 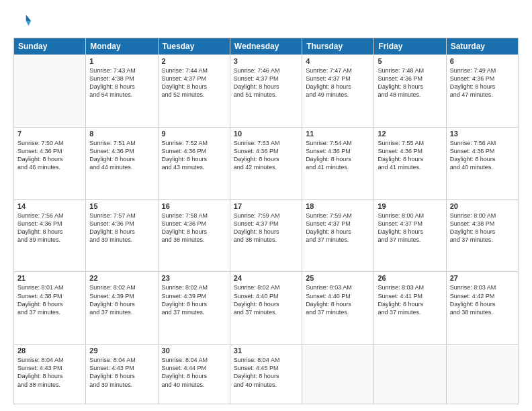 I want to click on calendar-cell: 6Sunrise: 7:49 AM Sunset: 4:36 PM Daylig…, so click(x=482, y=91).